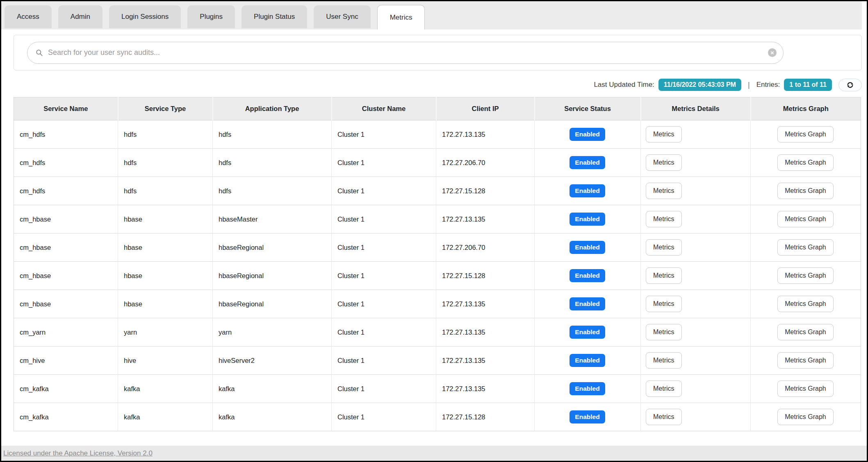  Describe the element at coordinates (405, 53) in the screenshot. I see `search-box: ×` at that location.